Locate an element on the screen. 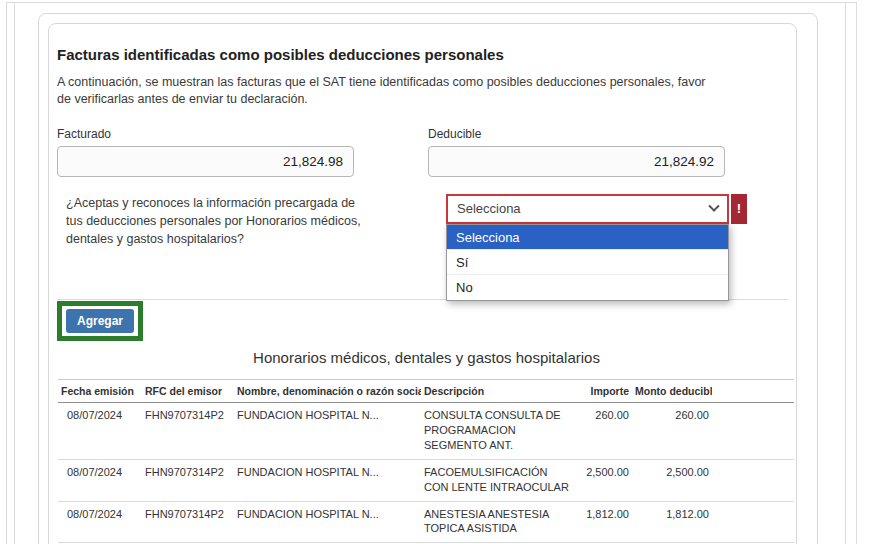 The image size is (870, 544). chevron-down-icon is located at coordinates (714, 206).